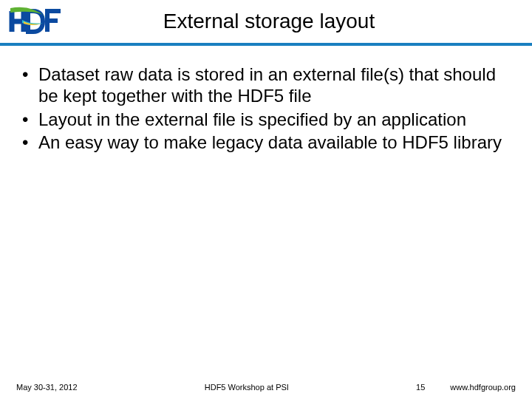 This screenshot has height=399, width=532. I want to click on footer-page-number: 15, so click(420, 387).